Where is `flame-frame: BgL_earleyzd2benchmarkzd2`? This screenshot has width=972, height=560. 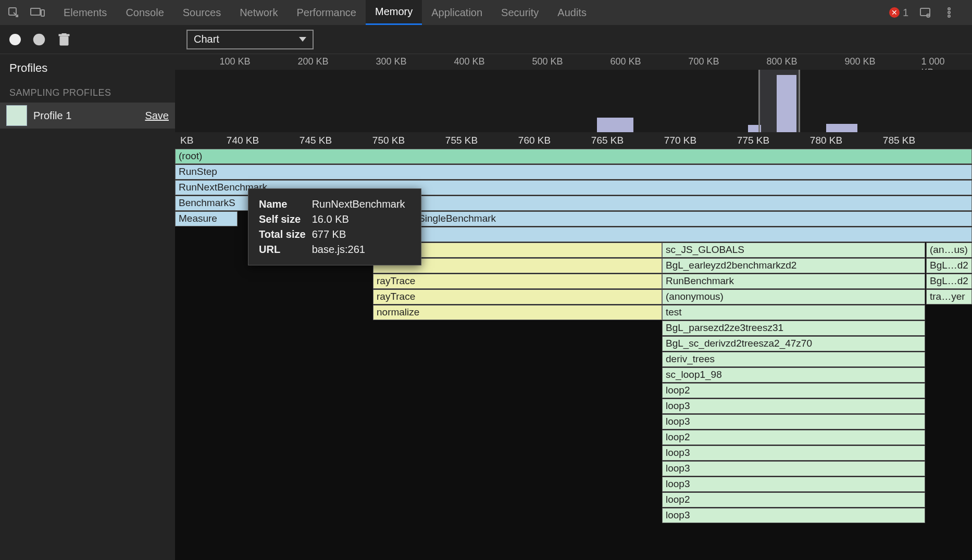
flame-frame: BgL_earleyzd2benchmarkzd2 is located at coordinates (794, 265).